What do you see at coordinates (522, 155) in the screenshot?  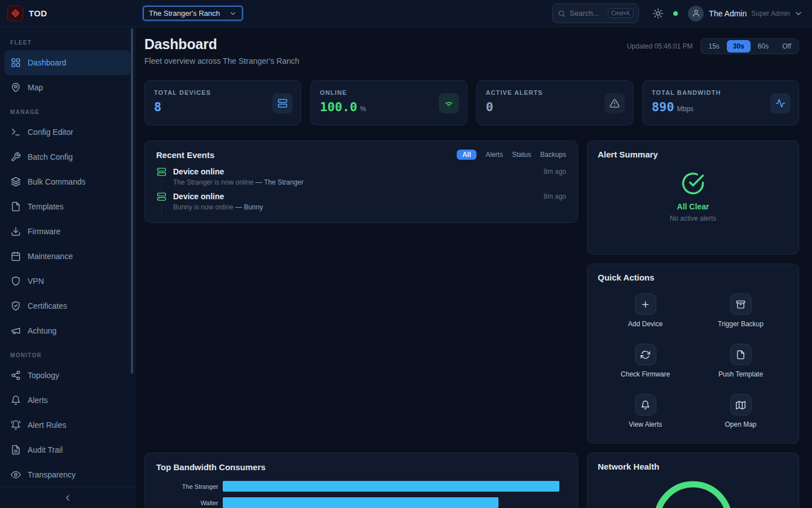 I see `events-filter-status: Status` at bounding box center [522, 155].